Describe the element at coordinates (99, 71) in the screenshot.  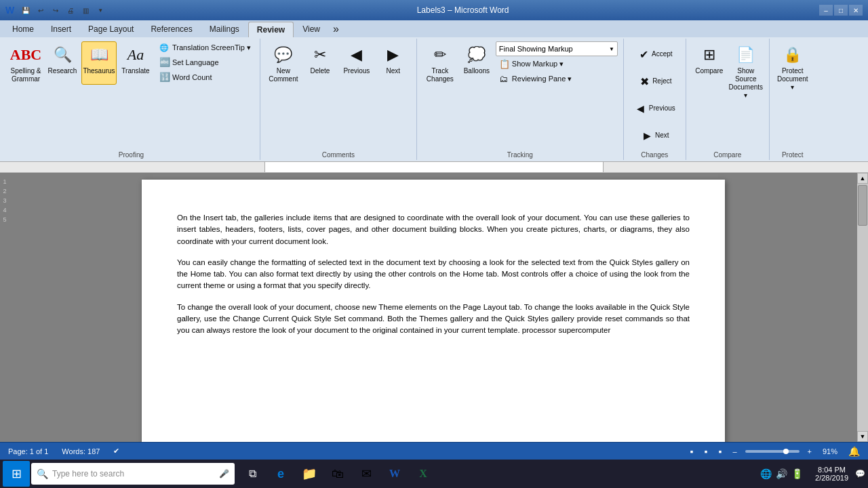
I see `thesaurus-label: Thesaurus` at that location.